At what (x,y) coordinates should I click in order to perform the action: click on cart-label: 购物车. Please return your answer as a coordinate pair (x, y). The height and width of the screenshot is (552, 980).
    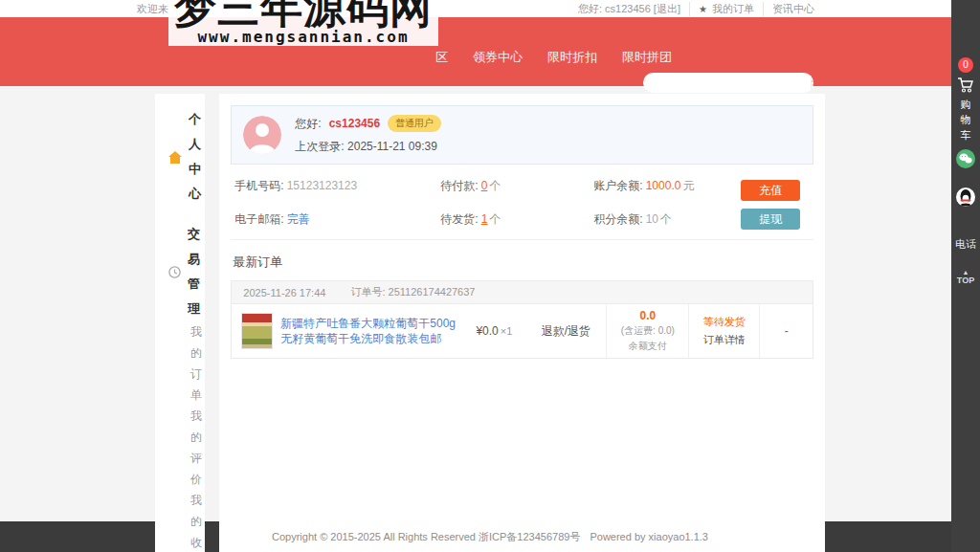
    Looking at the image, I should click on (966, 120).